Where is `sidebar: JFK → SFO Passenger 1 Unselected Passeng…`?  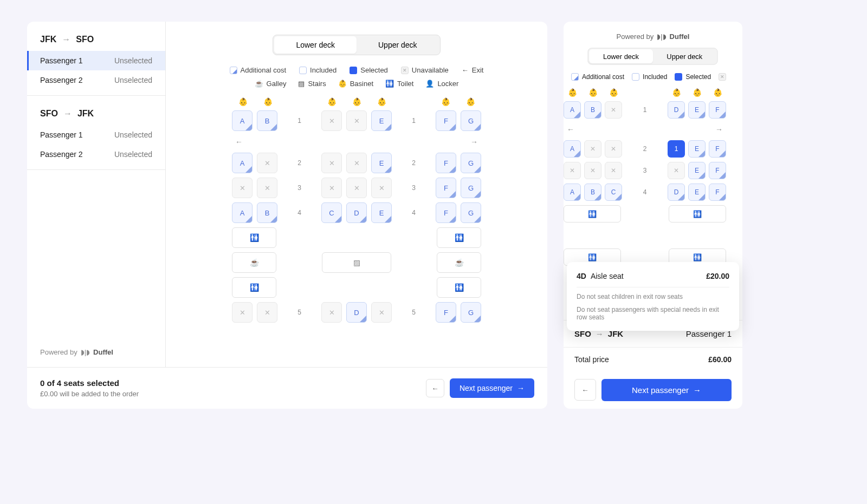
sidebar: JFK → SFO Passenger 1 Unselected Passeng… is located at coordinates (96, 194).